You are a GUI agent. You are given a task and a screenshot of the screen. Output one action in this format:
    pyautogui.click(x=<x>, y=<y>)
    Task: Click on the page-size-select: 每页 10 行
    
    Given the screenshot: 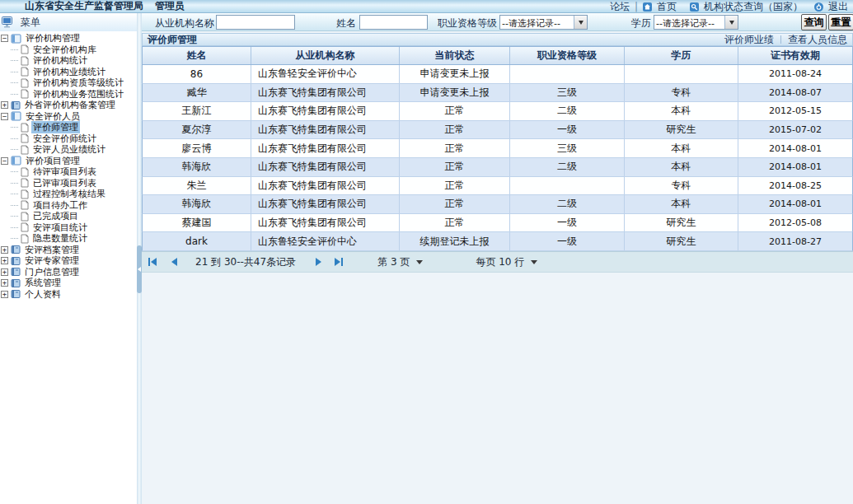 What is the action you would take?
    pyautogui.click(x=506, y=262)
    